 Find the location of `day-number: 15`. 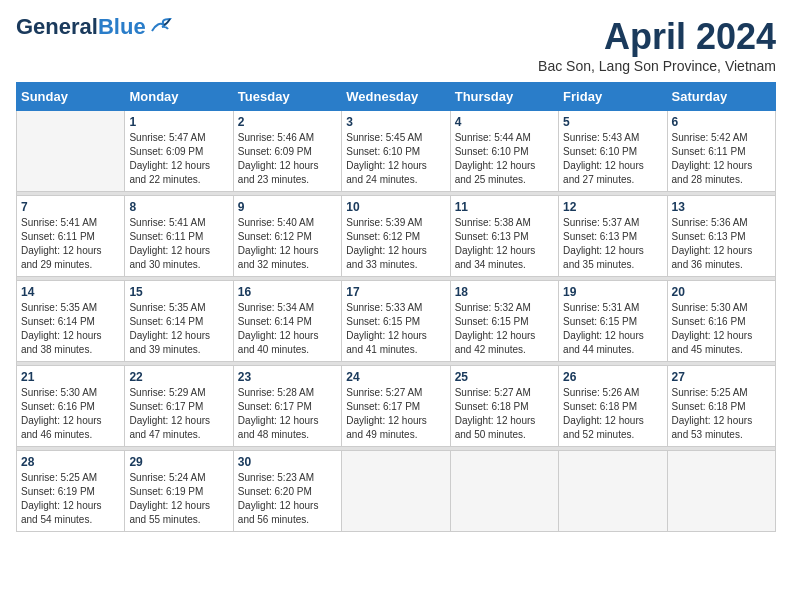

day-number: 15 is located at coordinates (178, 292).